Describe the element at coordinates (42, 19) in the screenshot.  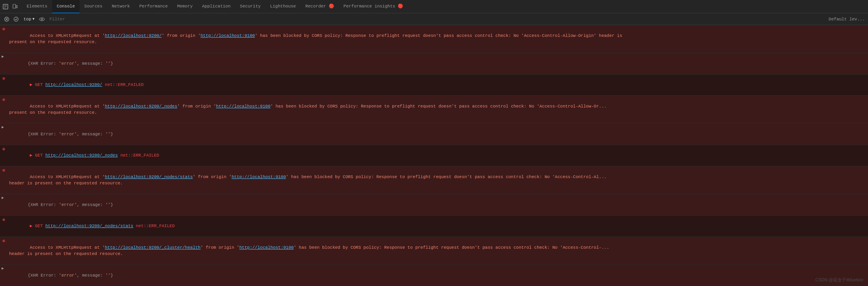
I see `eye-icon` at that location.